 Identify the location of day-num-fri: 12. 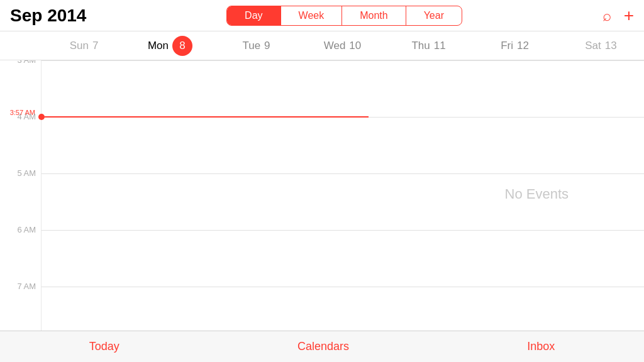
(523, 46).